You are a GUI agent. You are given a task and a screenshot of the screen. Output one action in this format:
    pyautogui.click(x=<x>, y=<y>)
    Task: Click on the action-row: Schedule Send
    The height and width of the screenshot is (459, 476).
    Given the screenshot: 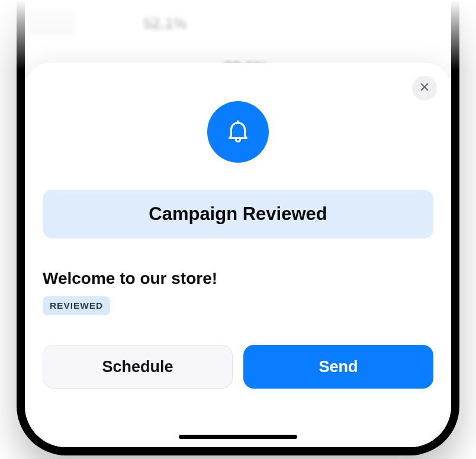 What is the action you would take?
    pyautogui.click(x=238, y=367)
    